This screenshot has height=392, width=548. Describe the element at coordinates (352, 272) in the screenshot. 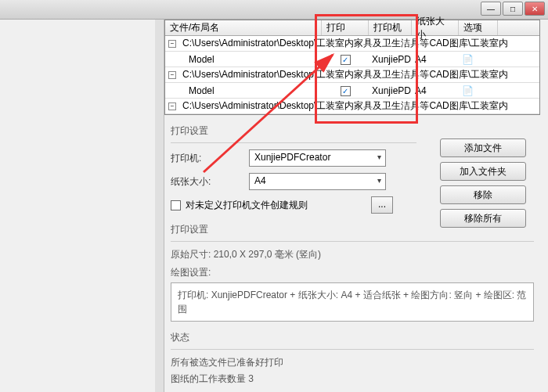

I see `draw-settings-label: 绘图设置:` at that location.